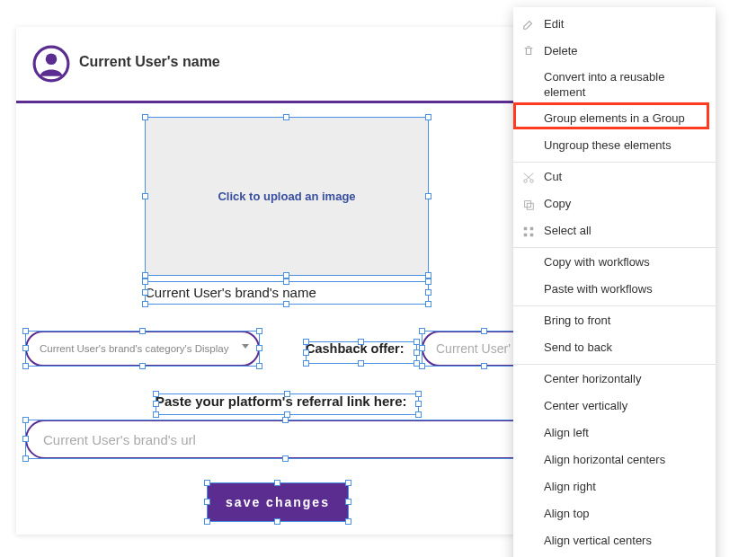  I want to click on menu-align-top: Align top, so click(615, 515).